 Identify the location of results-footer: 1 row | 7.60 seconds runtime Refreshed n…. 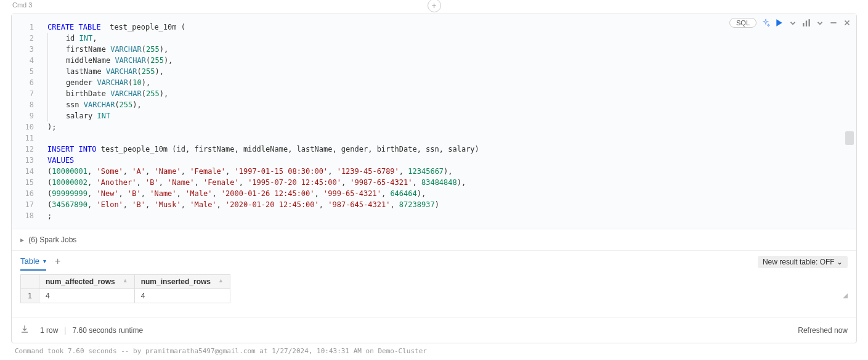
(434, 330).